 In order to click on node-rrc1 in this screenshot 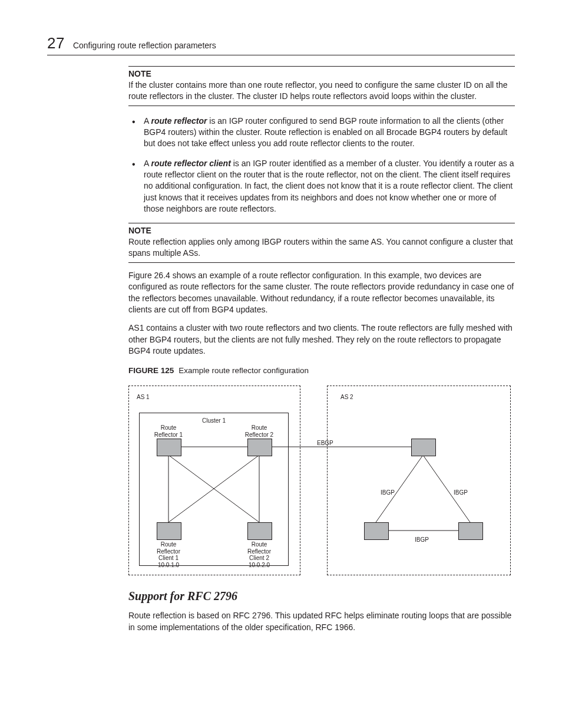, I will do `click(169, 531)`.